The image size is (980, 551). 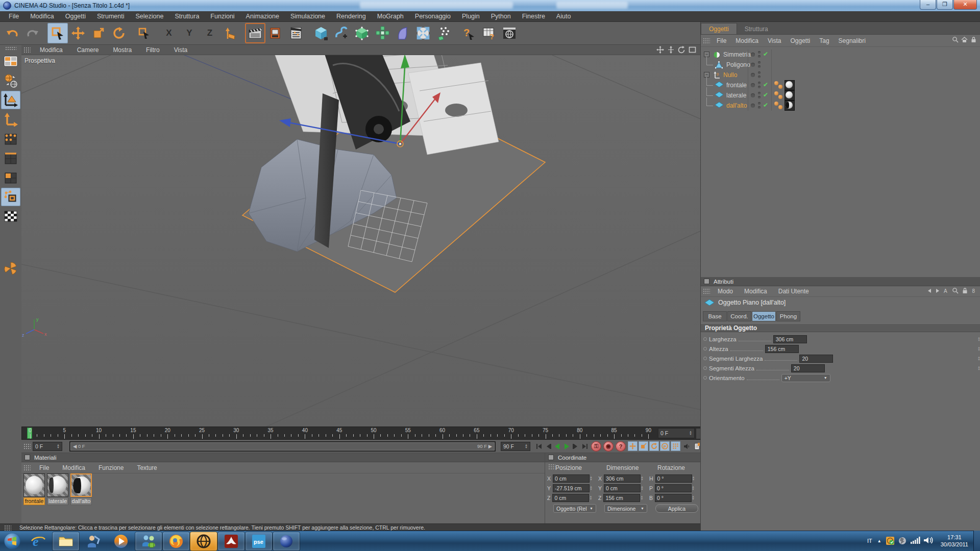 I want to click on windows-explorer-icon, so click(x=66, y=541).